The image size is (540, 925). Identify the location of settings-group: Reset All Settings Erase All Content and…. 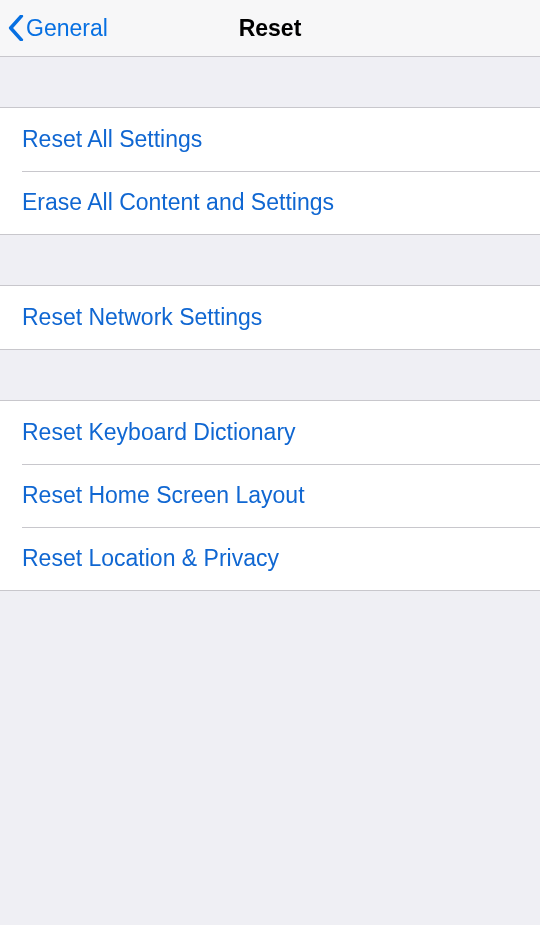
(270, 171).